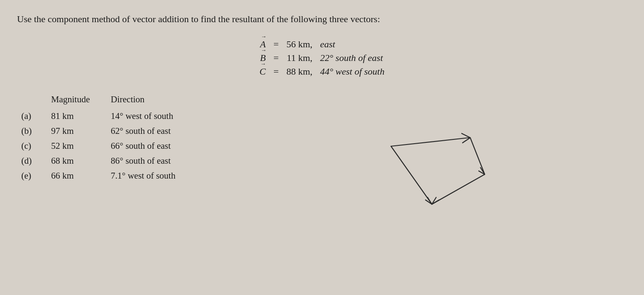 Image resolution: width=644 pixels, height=295 pixels. I want to click on vector-a-direction: east, so click(353, 44).